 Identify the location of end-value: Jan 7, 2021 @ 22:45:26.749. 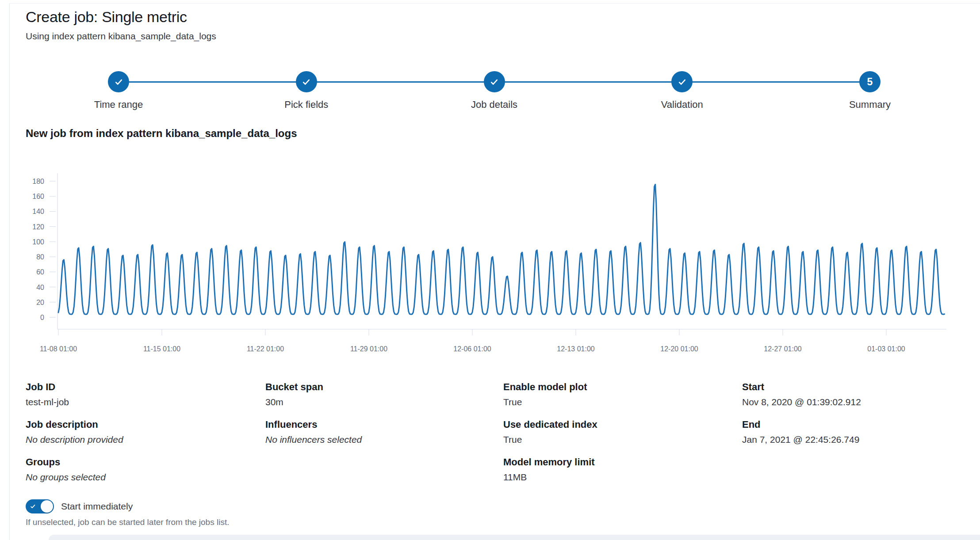
(801, 439).